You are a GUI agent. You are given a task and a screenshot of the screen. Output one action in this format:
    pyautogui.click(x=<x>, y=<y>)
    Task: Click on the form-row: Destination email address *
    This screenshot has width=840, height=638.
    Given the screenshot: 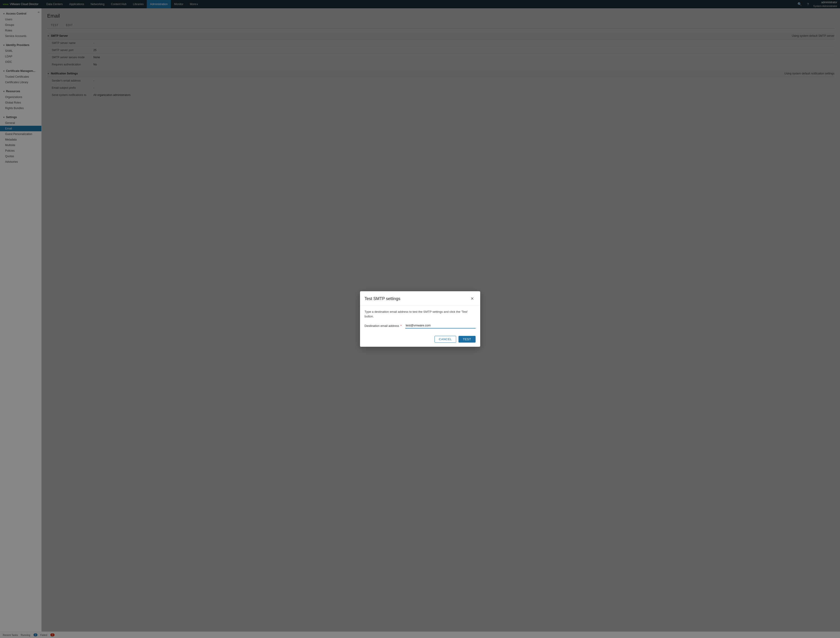 What is the action you would take?
    pyautogui.click(x=420, y=326)
    